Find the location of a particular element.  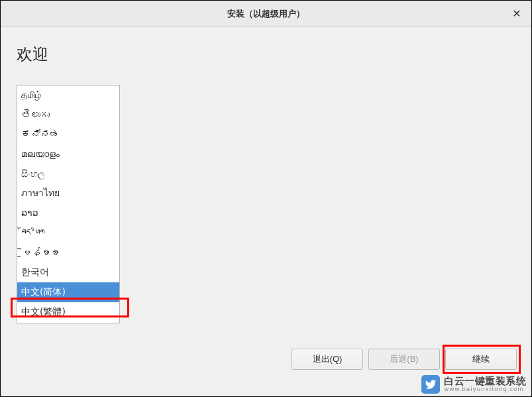

watermark-logo-icon is located at coordinates (431, 384).